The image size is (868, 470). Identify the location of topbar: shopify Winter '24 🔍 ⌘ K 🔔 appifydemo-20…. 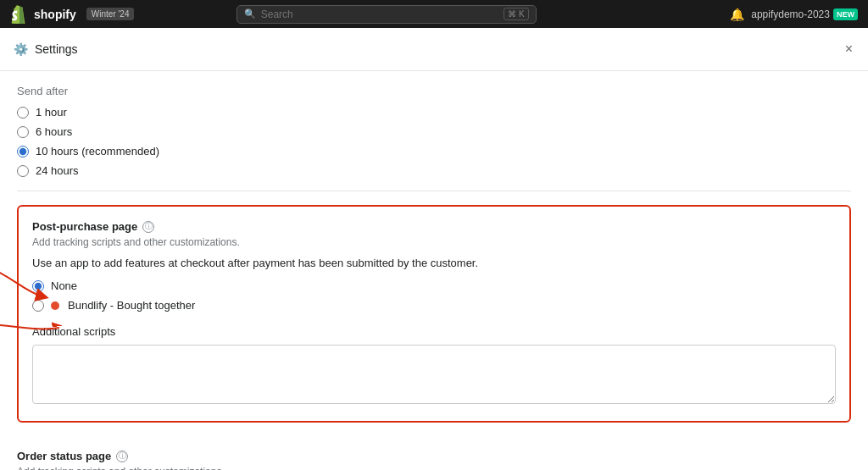
(434, 14).